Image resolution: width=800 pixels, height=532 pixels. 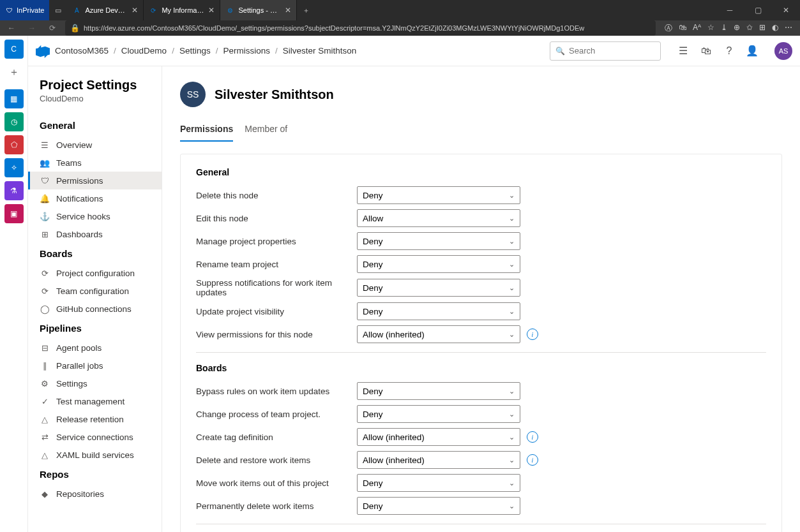 I want to click on nav-item-label: Parallel jobs, so click(x=80, y=366).